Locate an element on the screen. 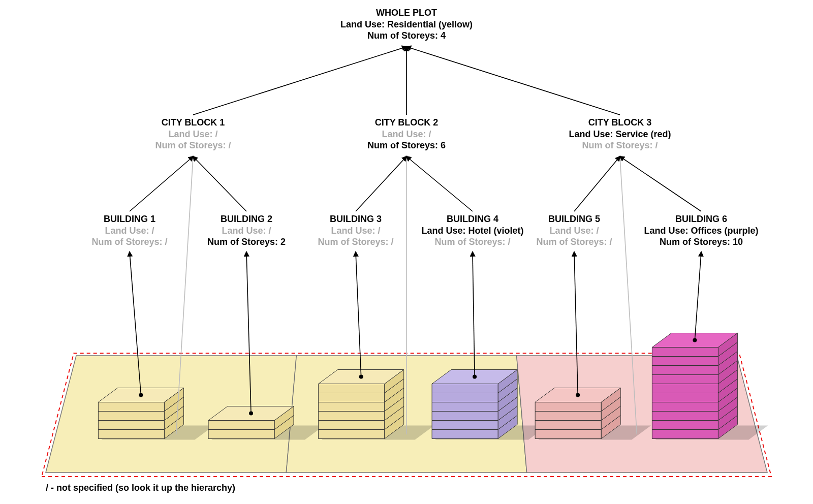 This screenshot has width=813, height=504. block2-title: CITY BLOCK 2 is located at coordinates (407, 123).